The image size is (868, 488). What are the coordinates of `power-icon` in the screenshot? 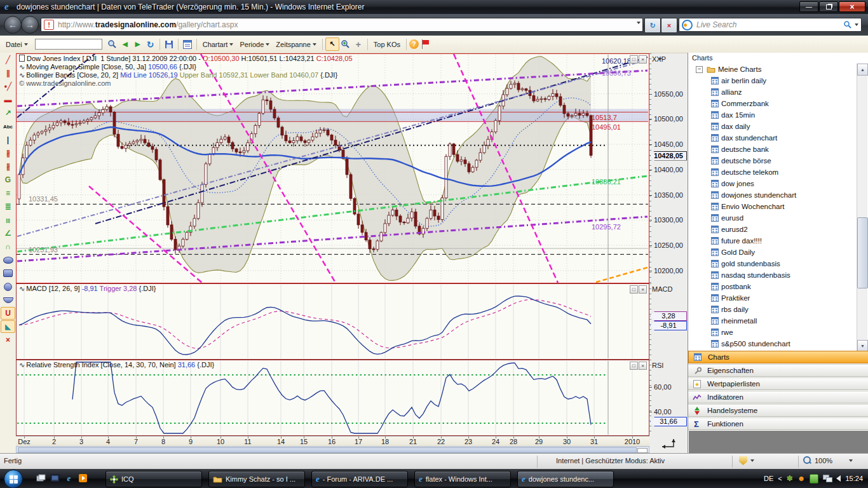 It's located at (814, 479).